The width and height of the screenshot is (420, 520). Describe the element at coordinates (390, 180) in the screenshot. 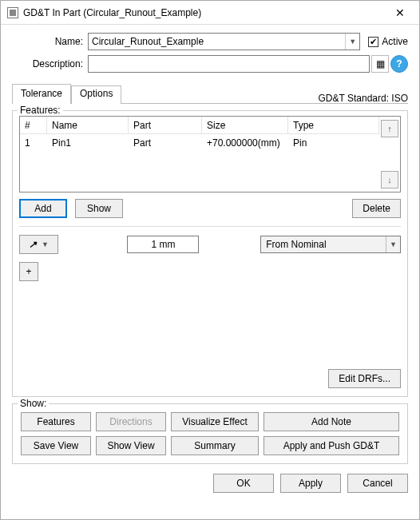

I see `move-down-button: ↓` at that location.